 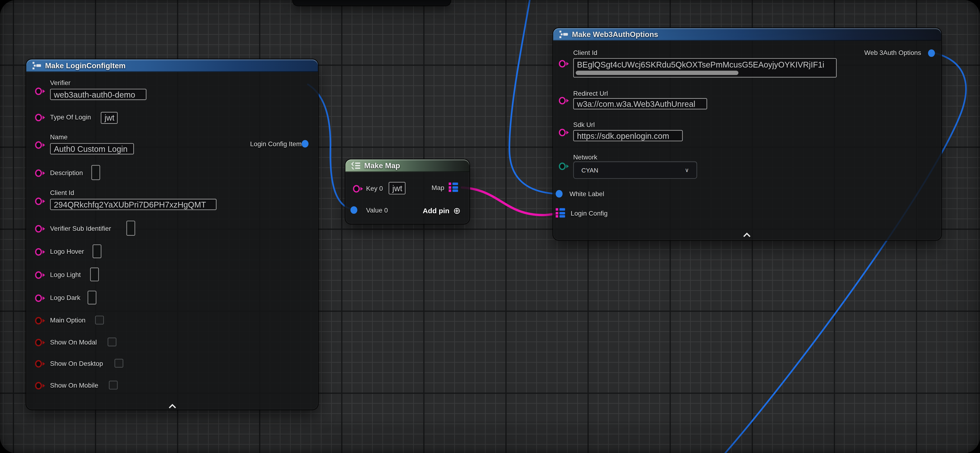 I want to click on pin-label-redirect-url: Redirect Url, so click(x=590, y=93).